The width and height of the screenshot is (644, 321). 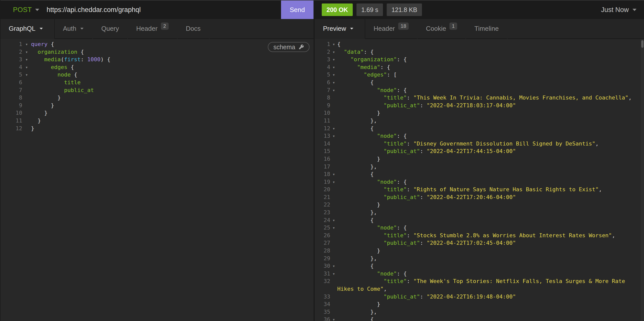 I want to click on schema-button: schema, so click(x=288, y=47).